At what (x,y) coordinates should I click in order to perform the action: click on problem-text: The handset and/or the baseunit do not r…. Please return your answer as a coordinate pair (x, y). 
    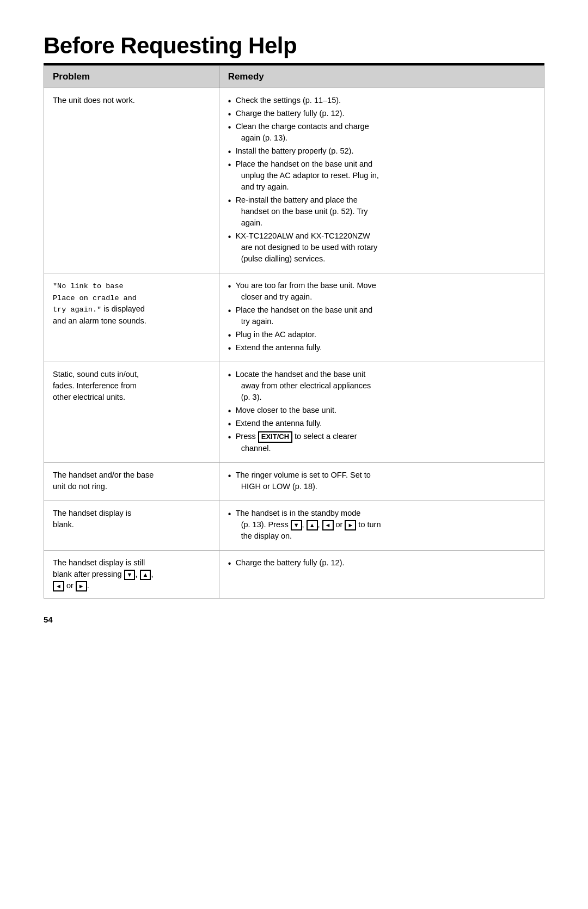
    Looking at the image, I should click on (103, 480).